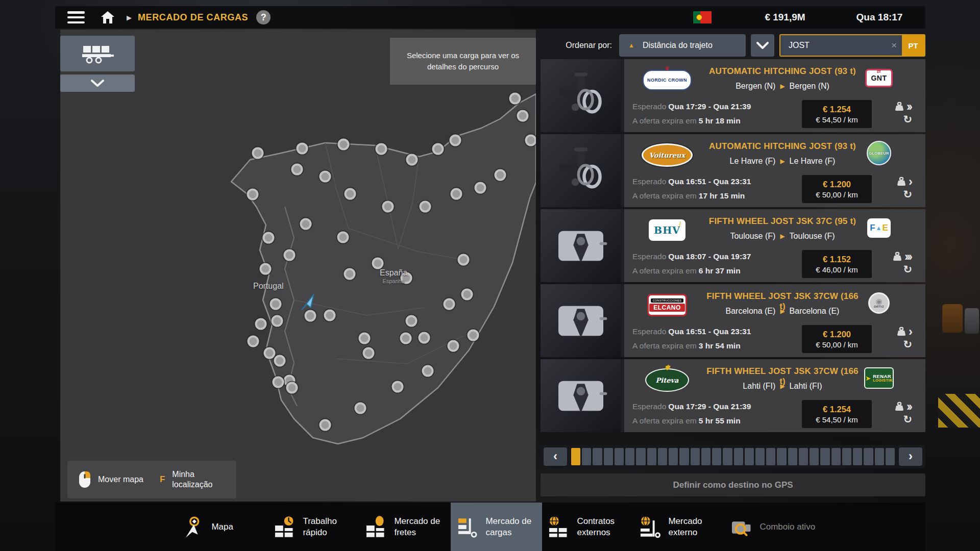  I want to click on nav-item-active-convoy: Comboio ativo, so click(771, 527).